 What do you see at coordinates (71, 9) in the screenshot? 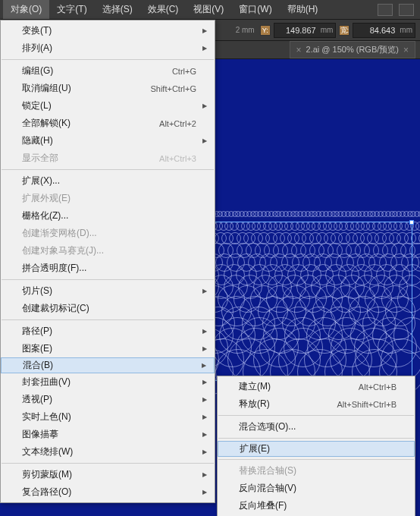
I see `menu-type: 文字(T)` at bounding box center [71, 9].